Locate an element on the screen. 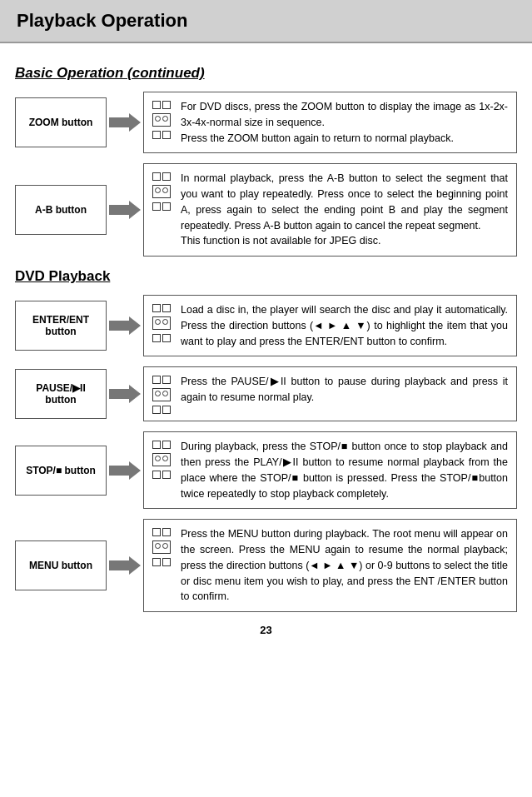 The image size is (532, 797). zoom-button-label: ZOOM button is located at coordinates (61, 122).